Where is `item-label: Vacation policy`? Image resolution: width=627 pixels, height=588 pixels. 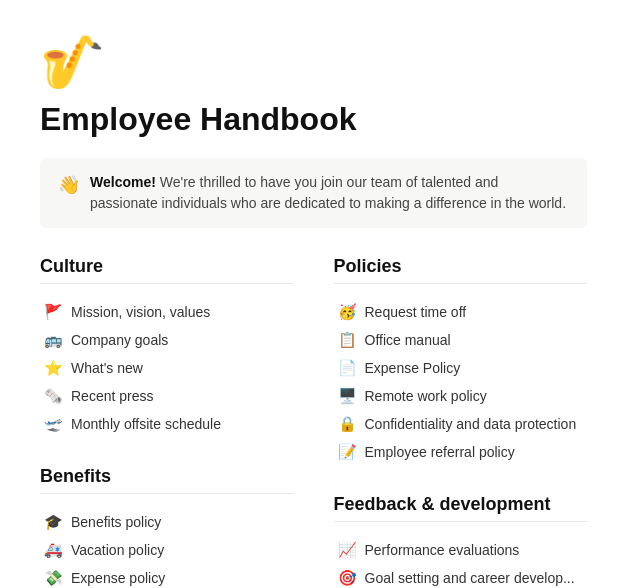 item-label: Vacation policy is located at coordinates (118, 550).